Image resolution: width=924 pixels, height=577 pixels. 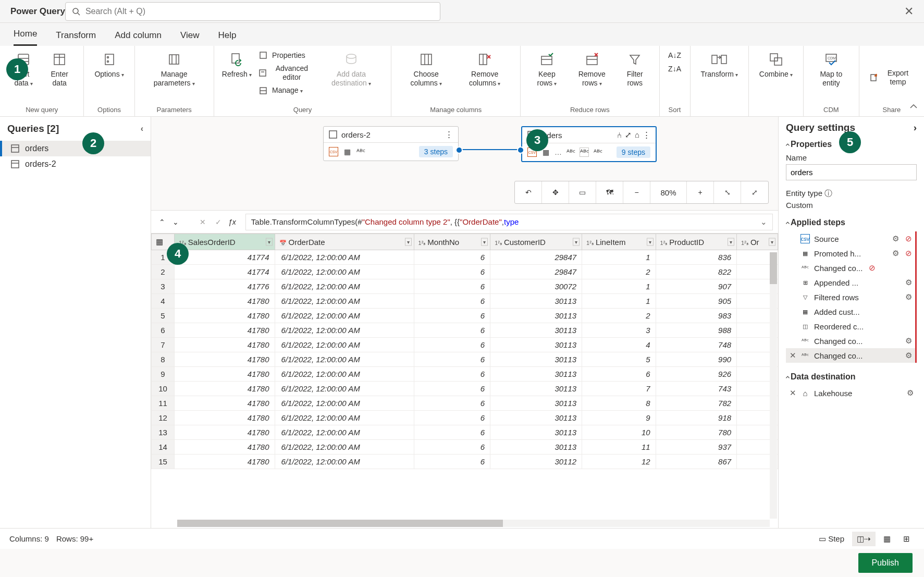 I want to click on table-row: 8417806/1/2022, 12:00:00 AM6301135990, so click(x=465, y=360).